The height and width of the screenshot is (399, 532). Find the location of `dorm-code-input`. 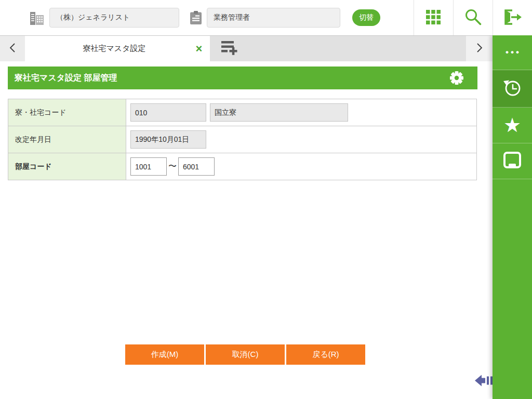

dorm-code-input is located at coordinates (168, 112).